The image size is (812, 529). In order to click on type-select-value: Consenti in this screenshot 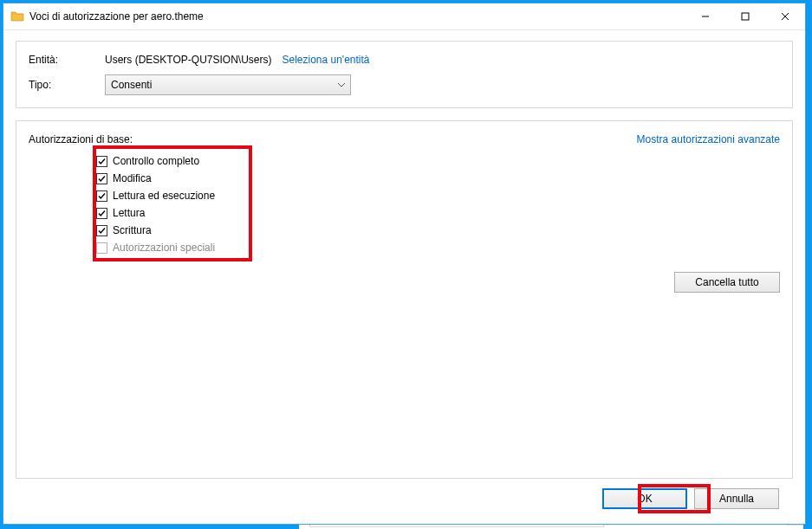, I will do `click(132, 85)`.